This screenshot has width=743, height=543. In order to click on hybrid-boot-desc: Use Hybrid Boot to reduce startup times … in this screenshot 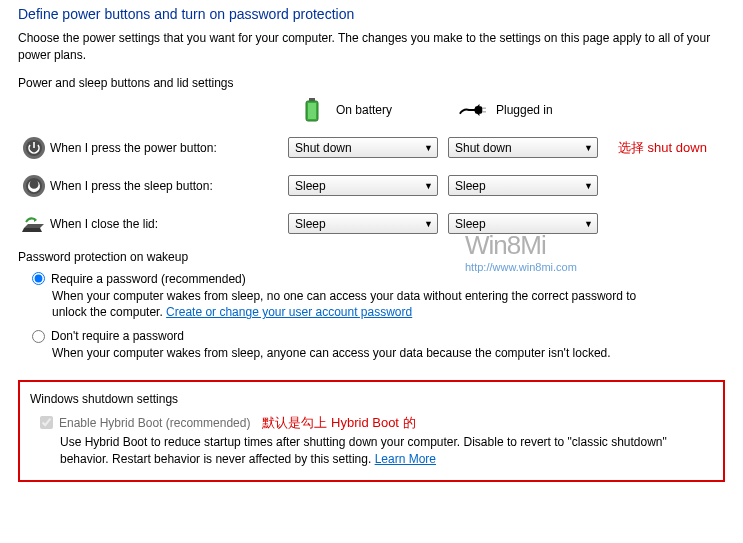, I will do `click(365, 451)`.